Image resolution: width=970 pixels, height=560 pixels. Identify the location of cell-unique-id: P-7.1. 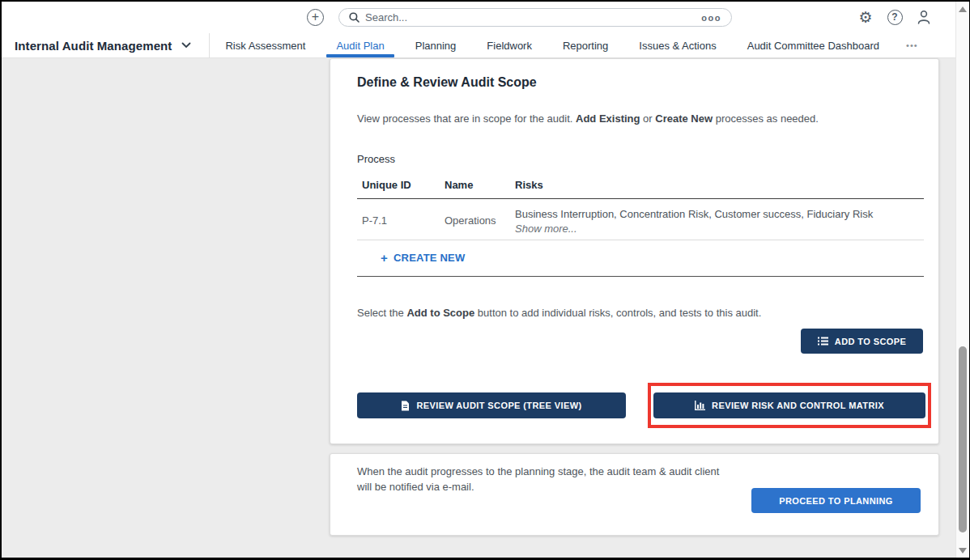
(374, 220).